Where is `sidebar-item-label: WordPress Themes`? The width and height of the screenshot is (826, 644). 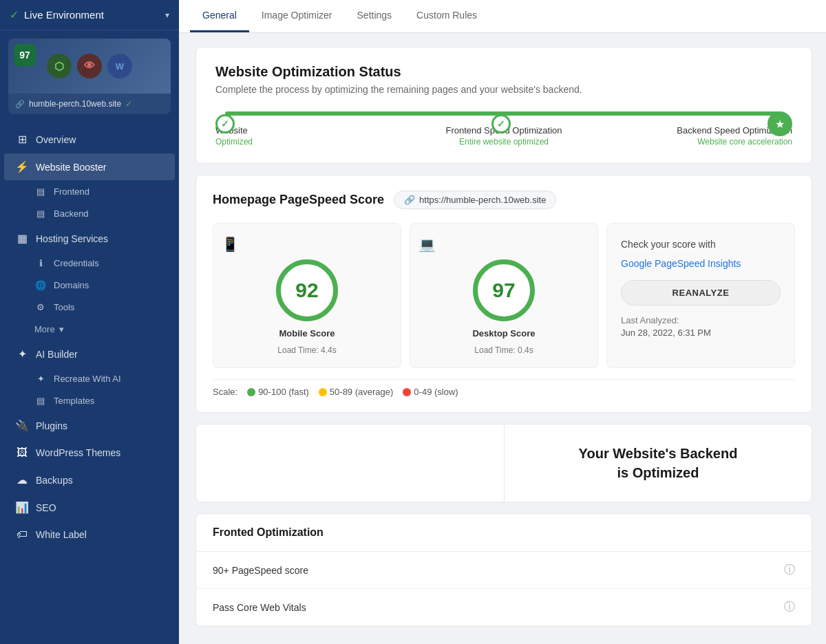 sidebar-item-label: WordPress Themes is located at coordinates (100, 453).